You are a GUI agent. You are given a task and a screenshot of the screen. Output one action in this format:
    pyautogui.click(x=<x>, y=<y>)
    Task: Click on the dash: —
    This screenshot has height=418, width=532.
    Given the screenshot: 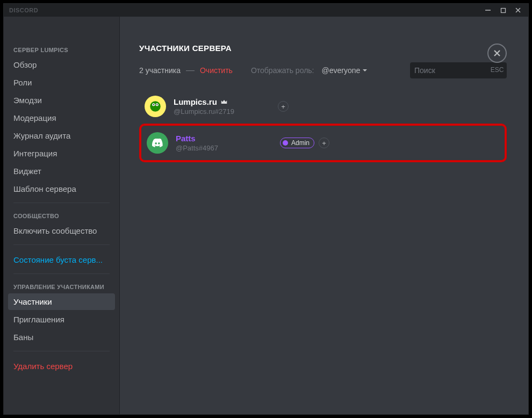 What is the action you would take?
    pyautogui.click(x=190, y=70)
    